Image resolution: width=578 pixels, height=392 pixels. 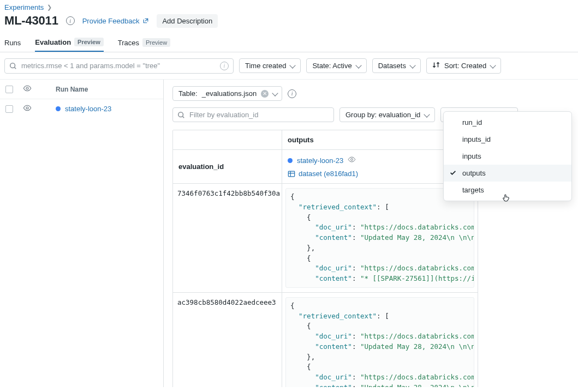 What do you see at coordinates (82, 109) in the screenshot?
I see `run-row: stately-loon-23` at bounding box center [82, 109].